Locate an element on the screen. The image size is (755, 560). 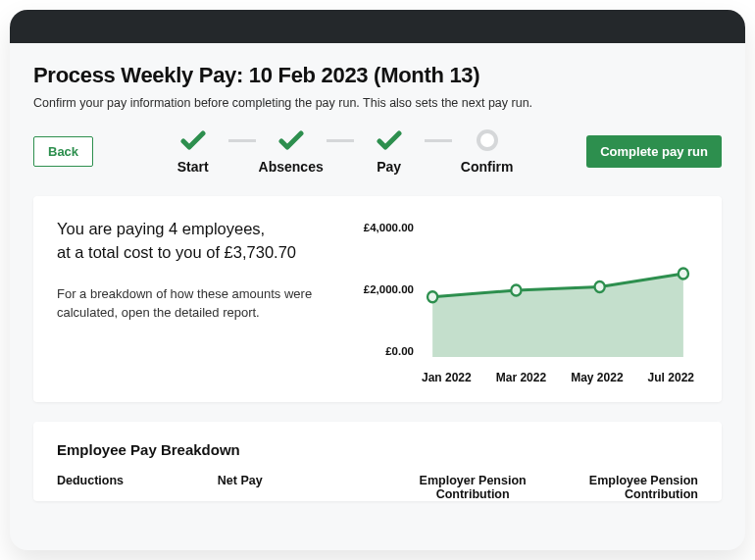
x-tick: Mar 2022 is located at coordinates (522, 378).